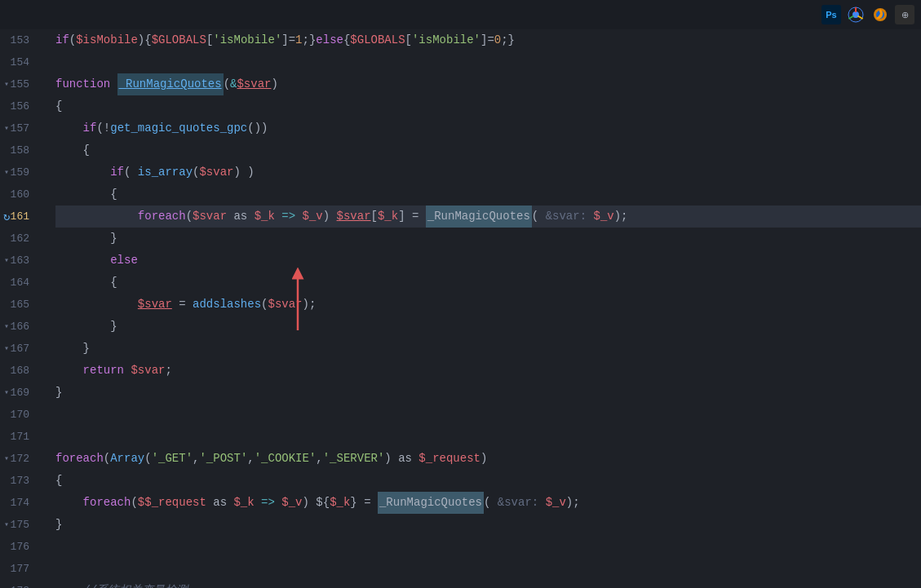 This screenshot has height=588, width=921. What do you see at coordinates (479, 217) in the screenshot?
I see `highlighted-fn-161: _RunMagicQuotes` at bounding box center [479, 217].